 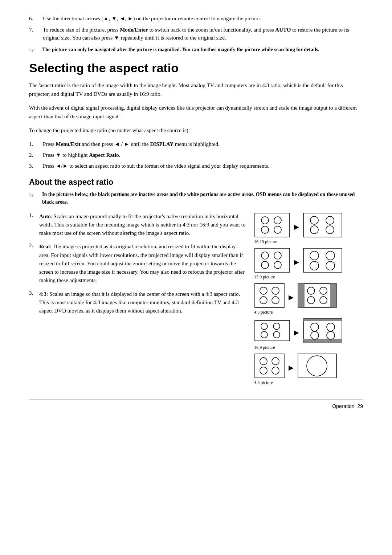 I want to click on diagram-5: ▶ 4:3 picture, so click(x=309, y=371).